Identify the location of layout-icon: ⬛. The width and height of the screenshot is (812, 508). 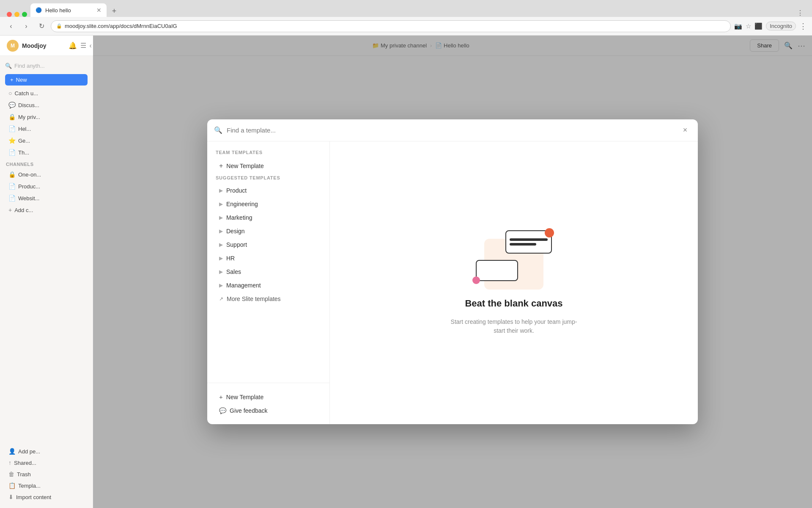
(759, 26).